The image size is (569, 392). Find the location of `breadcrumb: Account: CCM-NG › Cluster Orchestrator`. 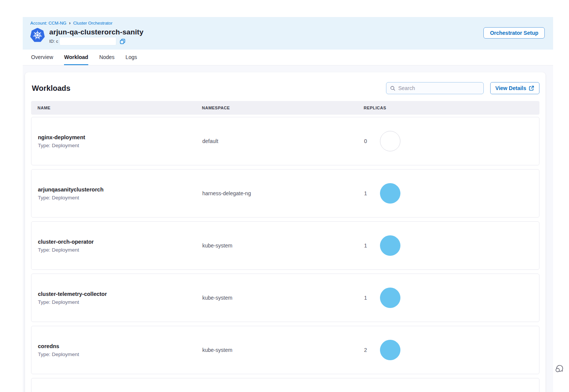

breadcrumb: Account: CCM-NG › Cluster Orchestrator is located at coordinates (288, 23).